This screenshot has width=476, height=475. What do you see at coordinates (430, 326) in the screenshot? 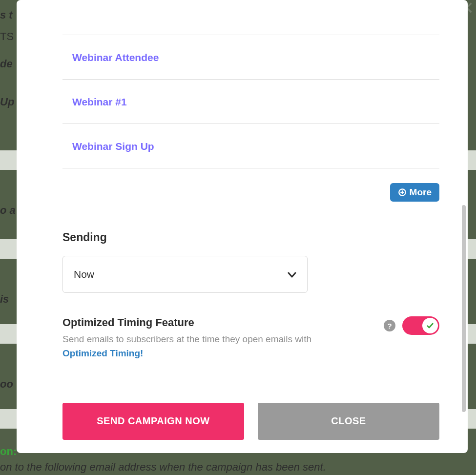
I see `check-icon` at bounding box center [430, 326].